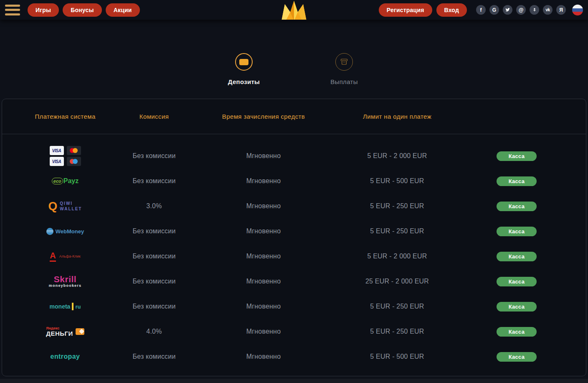 This screenshot has height=383, width=588. What do you see at coordinates (397, 116) in the screenshot?
I see `col-header-limit: Лимит на один платеж` at bounding box center [397, 116].